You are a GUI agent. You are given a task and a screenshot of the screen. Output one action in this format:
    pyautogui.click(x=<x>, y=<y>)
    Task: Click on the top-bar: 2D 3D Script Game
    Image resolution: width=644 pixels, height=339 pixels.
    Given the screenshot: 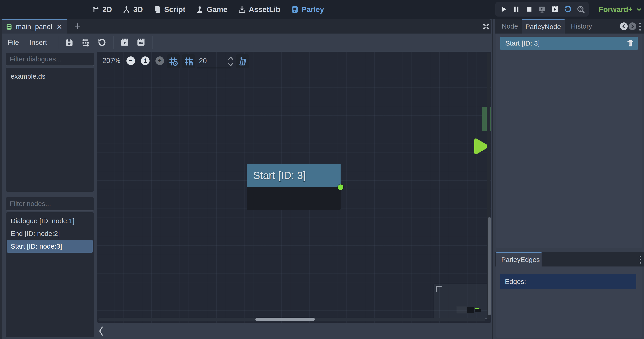 What is the action you would take?
    pyautogui.click(x=322, y=10)
    